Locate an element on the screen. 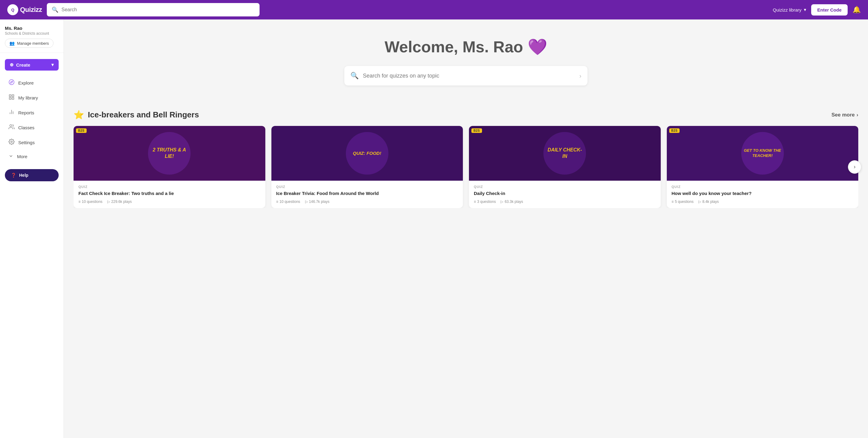  see-more-button: See more › is located at coordinates (845, 115).